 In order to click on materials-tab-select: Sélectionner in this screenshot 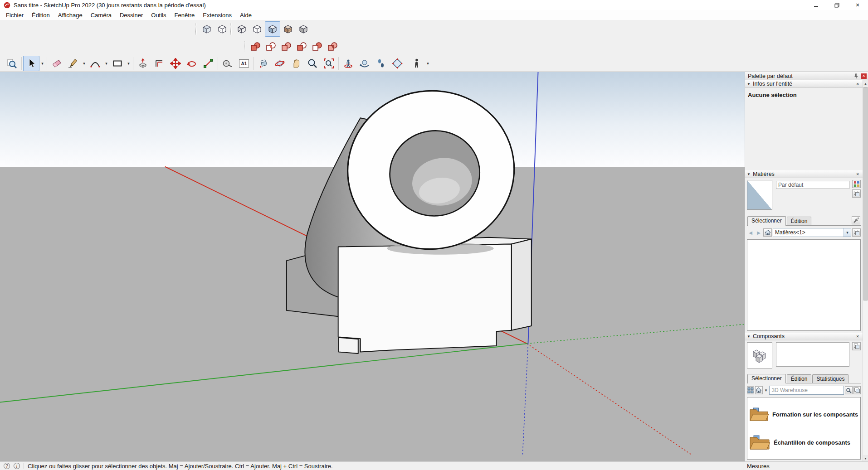, I will do `click(766, 221)`.